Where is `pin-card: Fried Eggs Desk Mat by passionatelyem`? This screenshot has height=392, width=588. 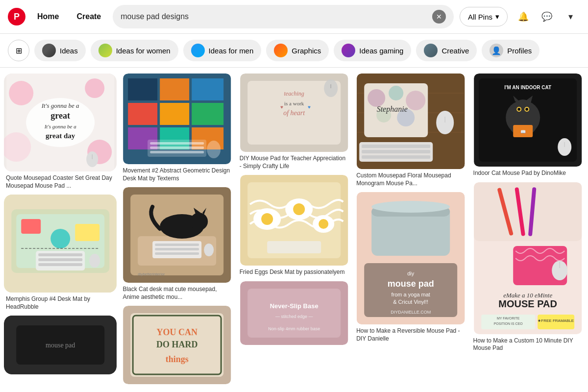
pin-card: Fried Eggs Desk Mat by passionatelyem is located at coordinates (294, 226).